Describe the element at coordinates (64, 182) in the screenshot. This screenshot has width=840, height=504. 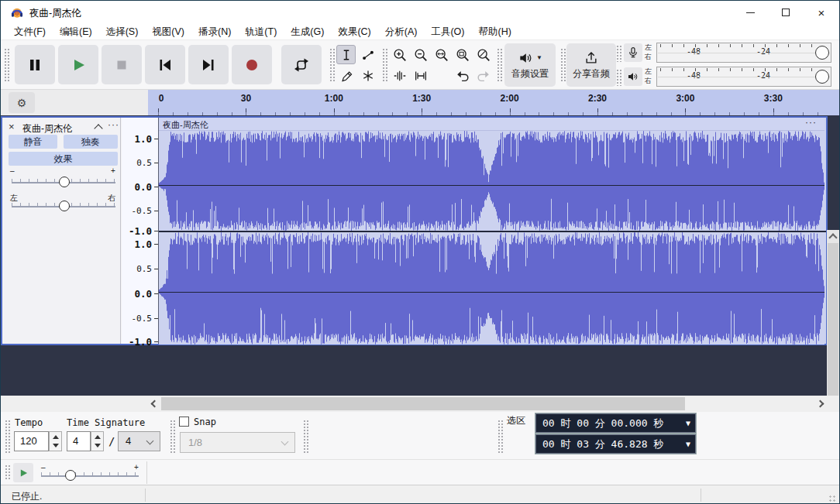
I see `gain-slider-thumb` at that location.